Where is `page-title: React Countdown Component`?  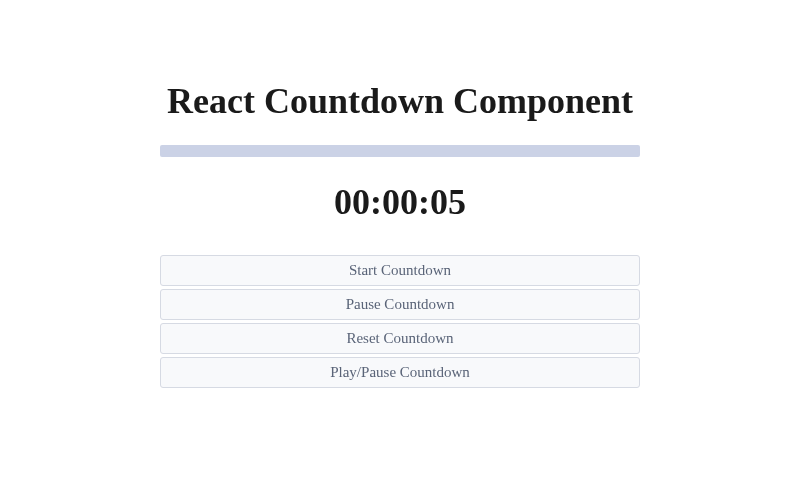 page-title: React Countdown Component is located at coordinates (400, 102).